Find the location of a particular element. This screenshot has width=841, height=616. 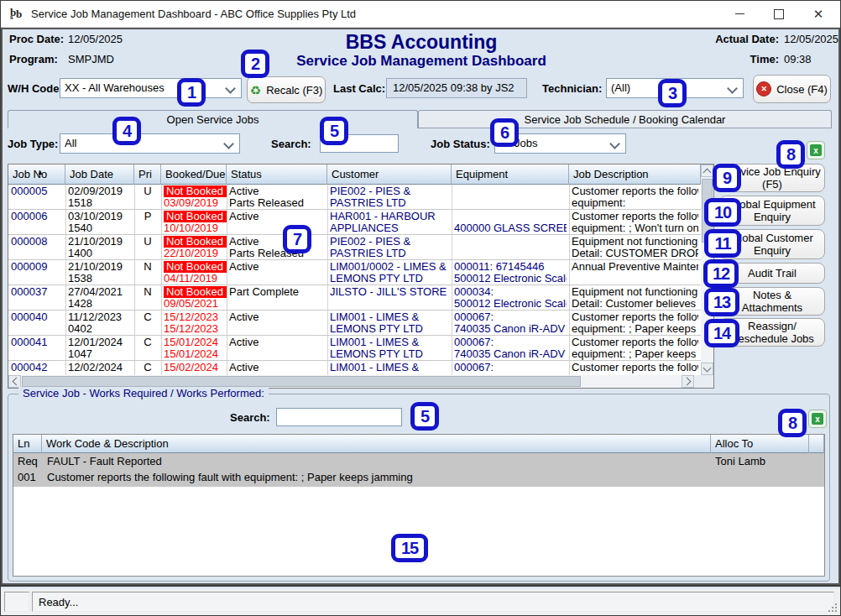

scroll-right-button is located at coordinates (688, 381).